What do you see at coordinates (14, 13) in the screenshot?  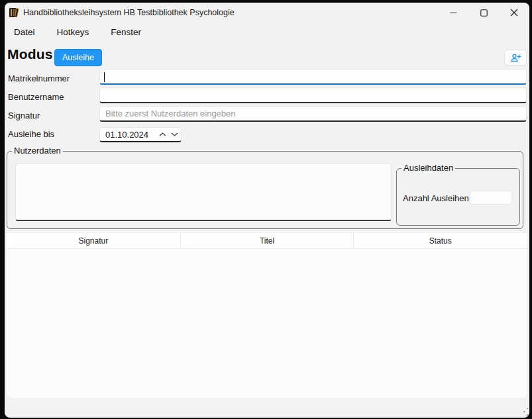 I see `app-books-icon` at bounding box center [14, 13].